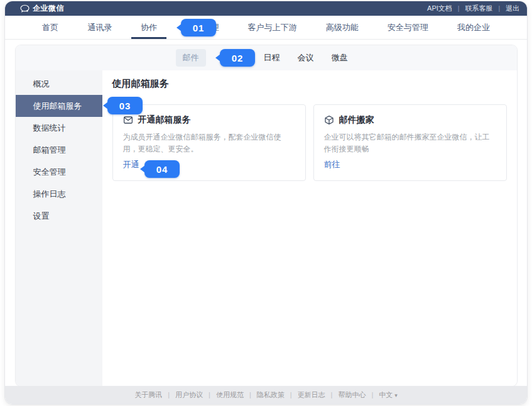  Describe the element at coordinates (342, 28) in the screenshot. I see `nav-item-advanced: 高级功能` at that location.